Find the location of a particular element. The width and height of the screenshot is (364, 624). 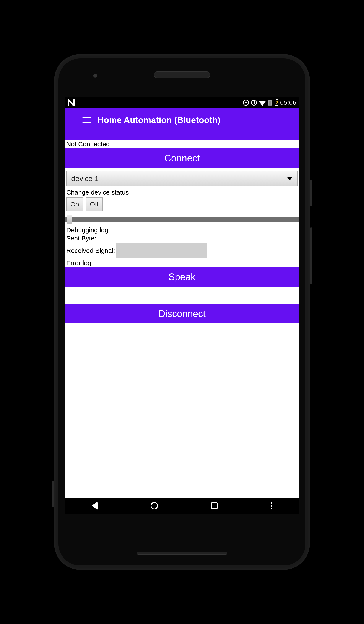

slider-thumb is located at coordinates (70, 219).